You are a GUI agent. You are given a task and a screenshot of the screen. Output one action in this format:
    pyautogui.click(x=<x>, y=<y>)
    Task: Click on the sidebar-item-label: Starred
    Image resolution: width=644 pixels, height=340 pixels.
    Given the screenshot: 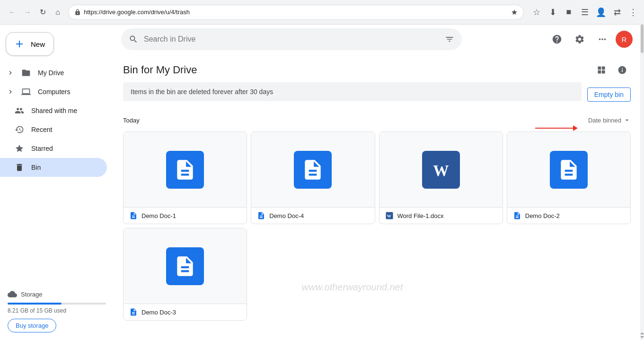 What is the action you would take?
    pyautogui.click(x=42, y=148)
    